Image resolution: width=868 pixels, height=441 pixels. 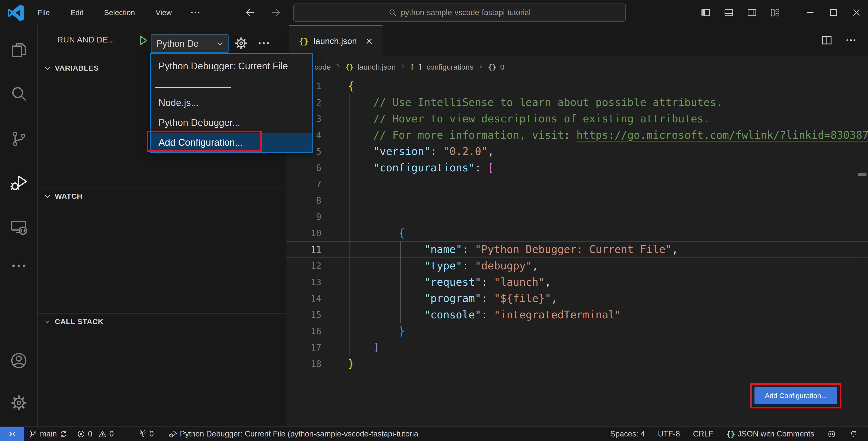 I want to click on language-status: {} JSON with Comments, so click(x=770, y=434).